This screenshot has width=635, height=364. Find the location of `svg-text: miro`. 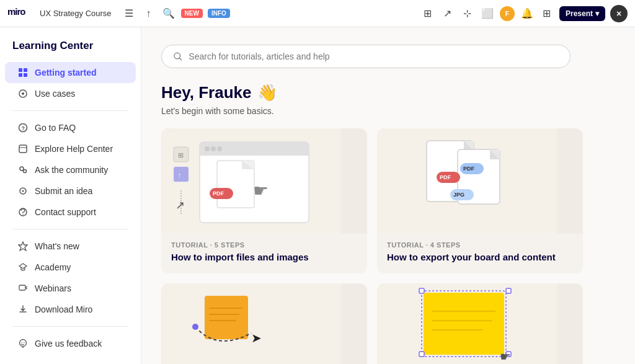

svg-text: miro is located at coordinates (16, 12).